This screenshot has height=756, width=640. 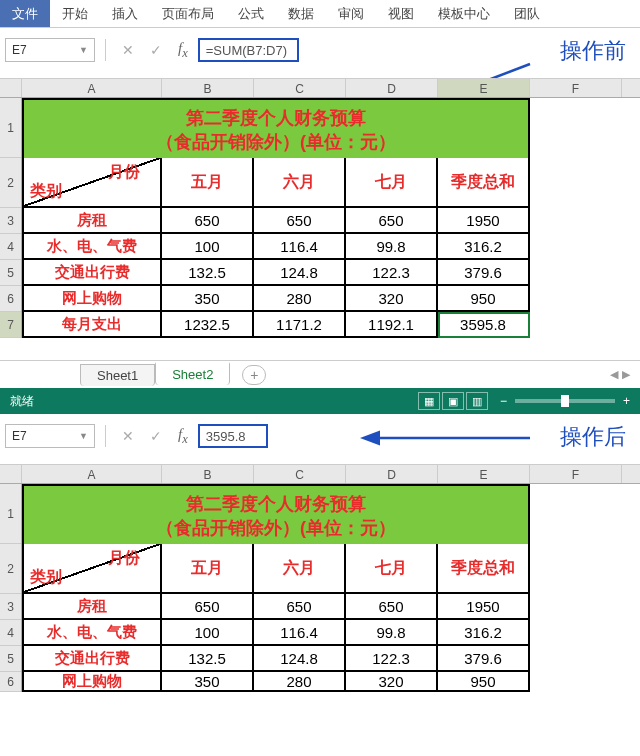 What do you see at coordinates (453, 401) in the screenshot?
I see `view-page-icon: ▣` at bounding box center [453, 401].